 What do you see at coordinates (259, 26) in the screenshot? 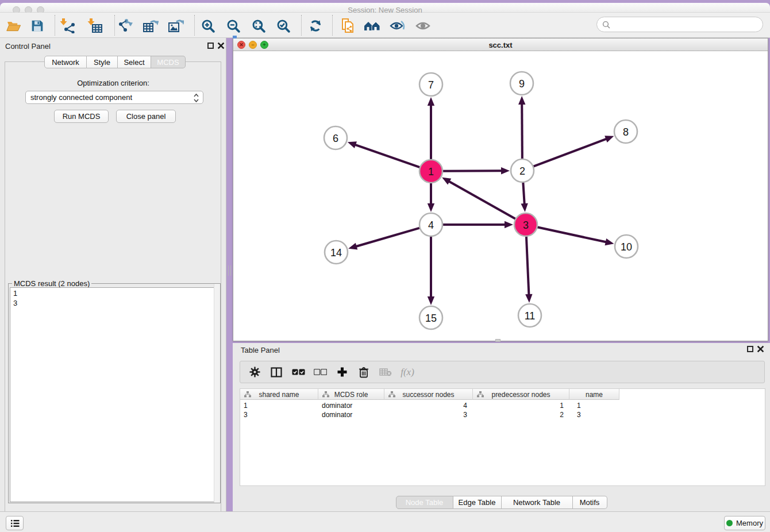
I see `zoom-fit-icon` at bounding box center [259, 26].